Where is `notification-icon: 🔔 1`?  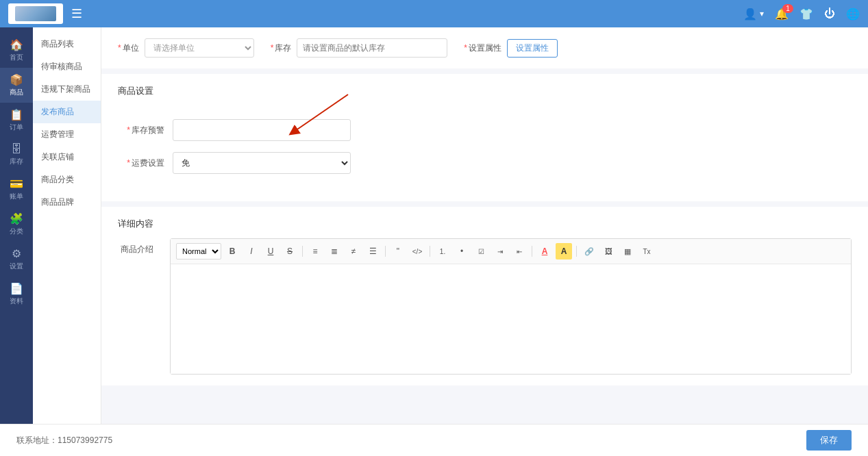
notification-icon: 🔔 1 is located at coordinates (782, 14).